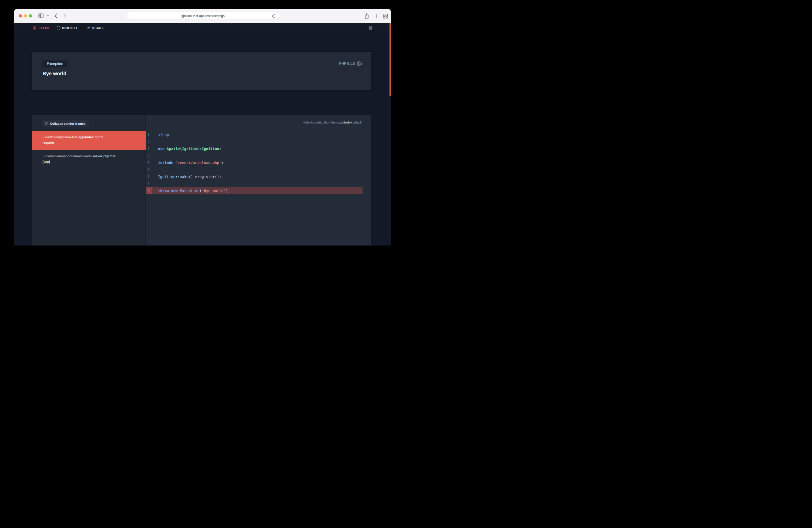 Image resolution: width=812 pixels, height=528 pixels. Describe the element at coordinates (367, 16) in the screenshot. I see `share-icon` at that location.